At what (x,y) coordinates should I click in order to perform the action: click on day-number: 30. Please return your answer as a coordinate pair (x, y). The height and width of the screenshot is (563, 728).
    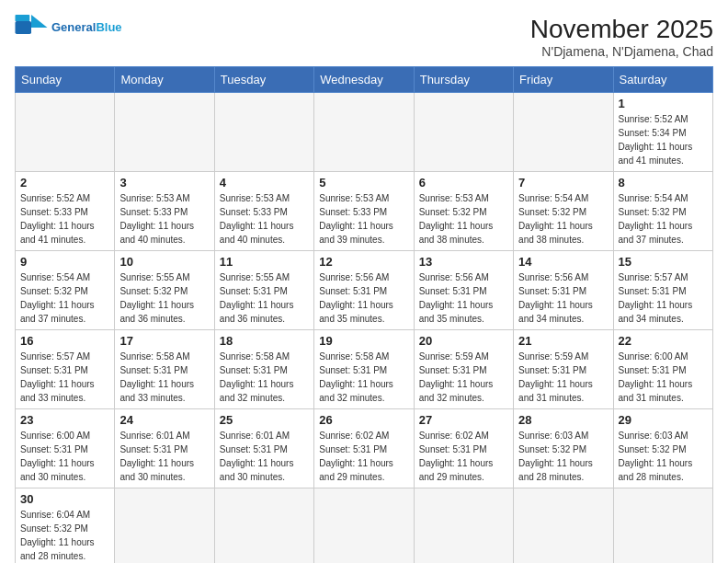
    Looking at the image, I should click on (64, 499).